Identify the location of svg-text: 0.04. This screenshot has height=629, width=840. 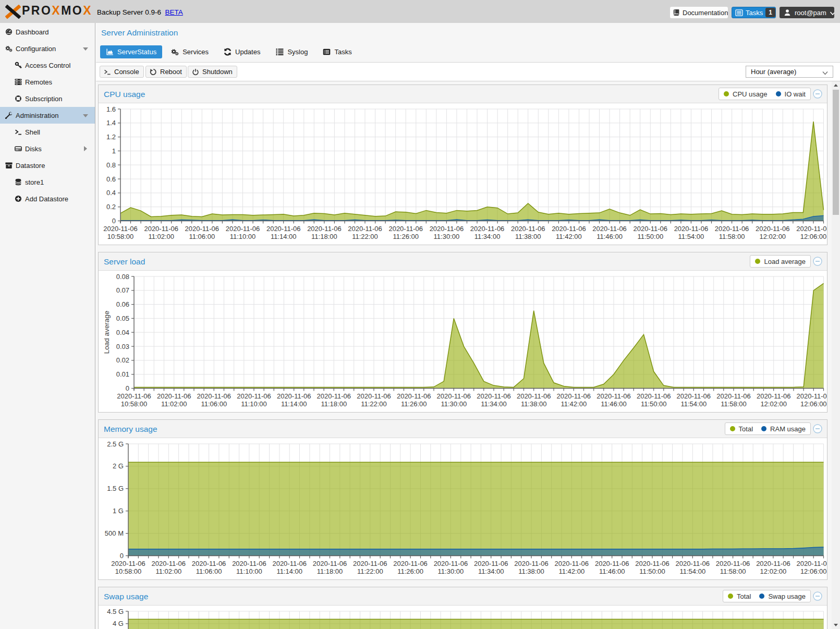
(123, 333).